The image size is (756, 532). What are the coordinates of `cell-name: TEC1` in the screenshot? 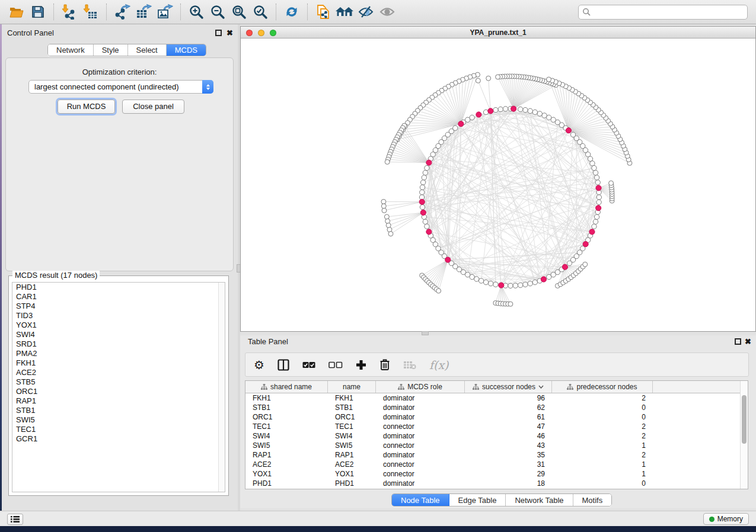 It's located at (352, 427).